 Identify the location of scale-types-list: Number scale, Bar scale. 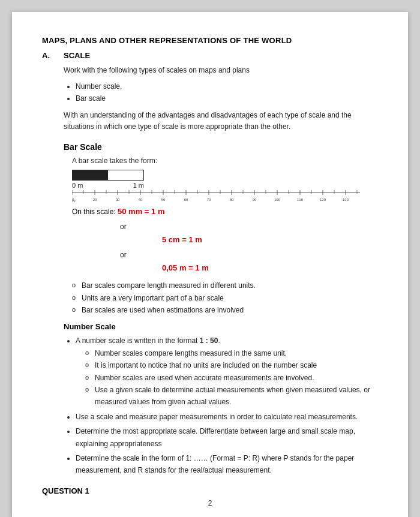
(227, 92).